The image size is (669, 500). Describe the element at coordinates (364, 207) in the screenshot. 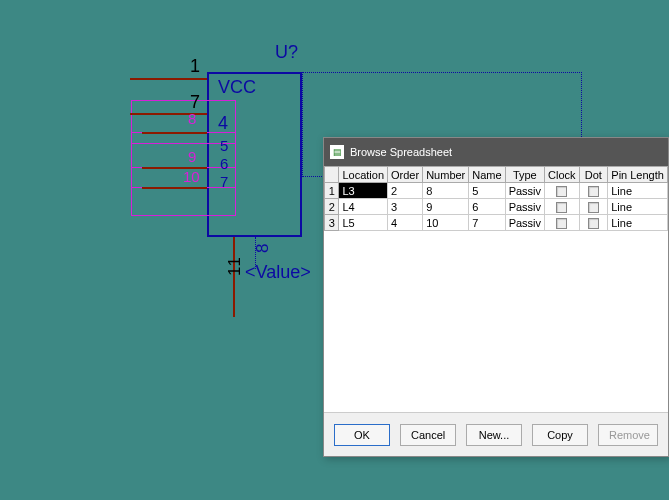

I see `cell-location: L4` at that location.